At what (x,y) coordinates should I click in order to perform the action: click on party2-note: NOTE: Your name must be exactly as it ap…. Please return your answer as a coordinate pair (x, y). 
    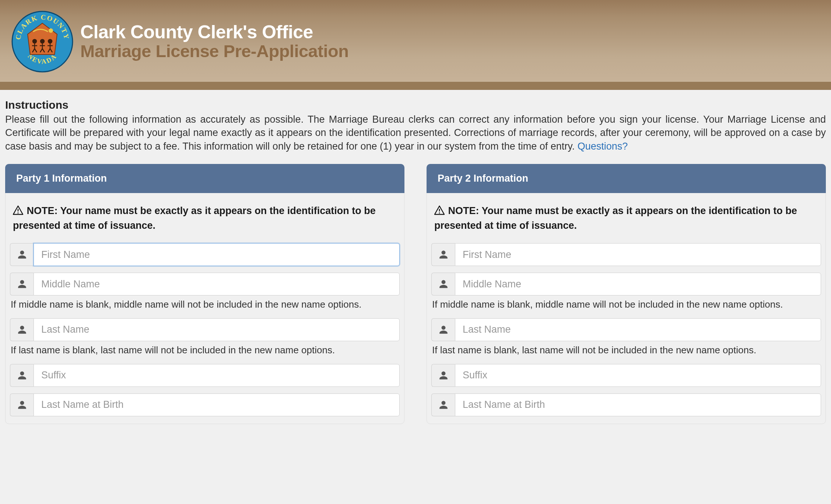
    Looking at the image, I should click on (626, 218).